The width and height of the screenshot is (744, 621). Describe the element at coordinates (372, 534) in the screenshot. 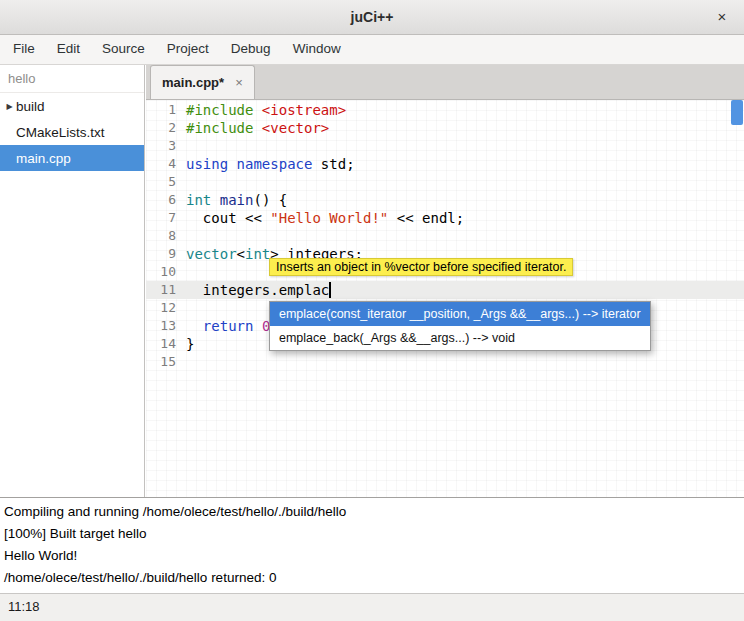

I see `output-line: [100%] Built target hello` at that location.